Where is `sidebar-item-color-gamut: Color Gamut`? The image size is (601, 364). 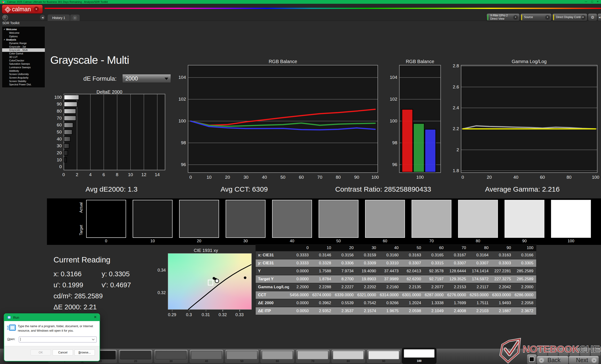
sidebar-item-color-gamut: Color Gamut is located at coordinates (23, 54).